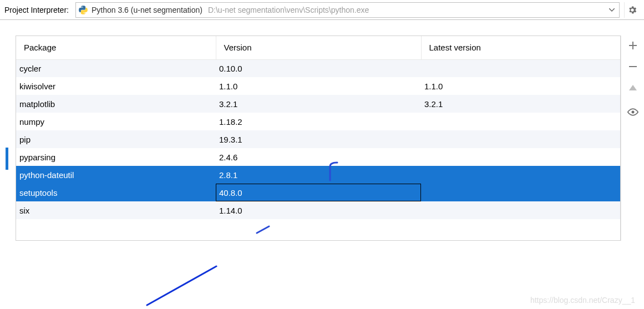 The height and width of the screenshot is (309, 644). What do you see at coordinates (116, 210) in the screenshot?
I see `cell-package: six` at bounding box center [116, 210].